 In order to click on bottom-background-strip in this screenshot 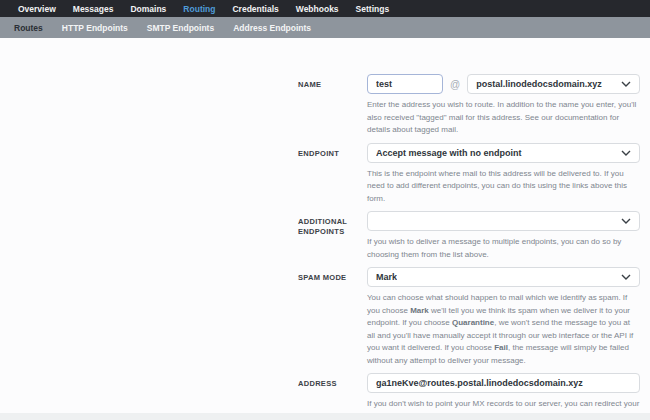, I will do `click(325, 416)`.